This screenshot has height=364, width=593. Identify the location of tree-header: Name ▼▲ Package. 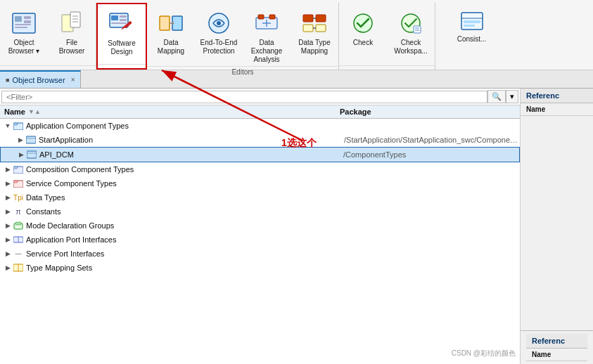
(260, 112).